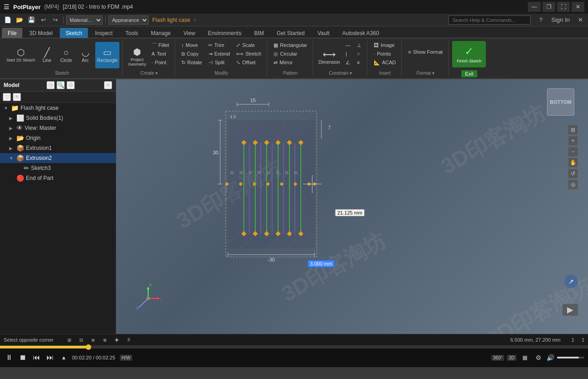 The image size is (588, 379). Describe the element at coordinates (21, 55) in the screenshot. I see `start-2d-sketch-button: ⬡ Start 2D Sketch` at that location.